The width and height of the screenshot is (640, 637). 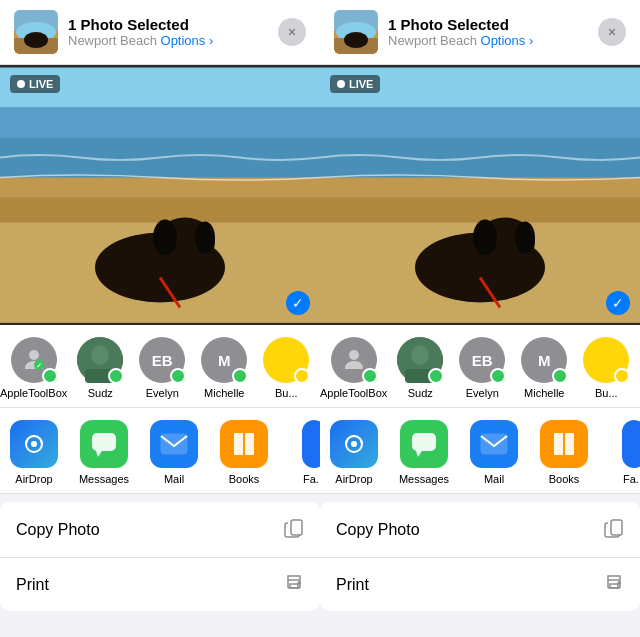 I want to click on live-dot-left, so click(x=21, y=84).